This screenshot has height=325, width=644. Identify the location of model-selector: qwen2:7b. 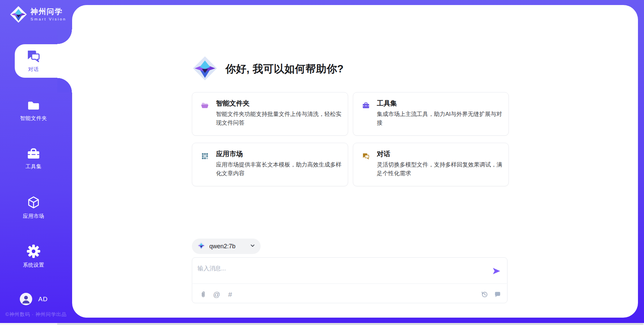
(226, 246).